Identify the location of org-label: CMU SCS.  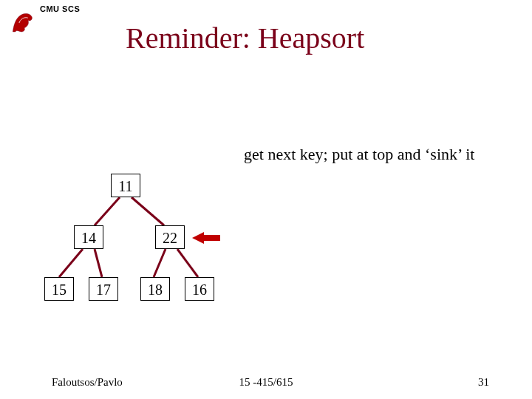
(60, 9).